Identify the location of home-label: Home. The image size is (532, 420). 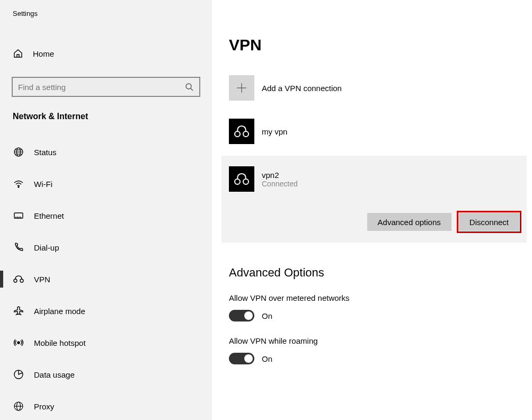
(43, 54).